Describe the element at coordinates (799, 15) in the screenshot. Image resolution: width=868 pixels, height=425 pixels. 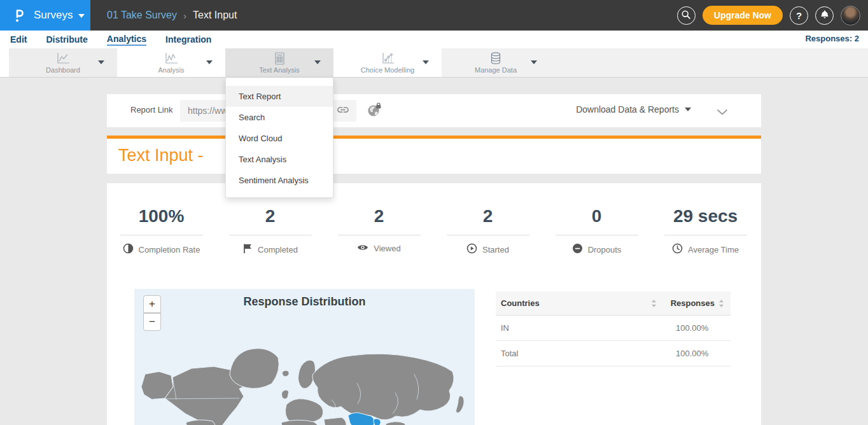
I see `question-mark-icon: ?` at that location.